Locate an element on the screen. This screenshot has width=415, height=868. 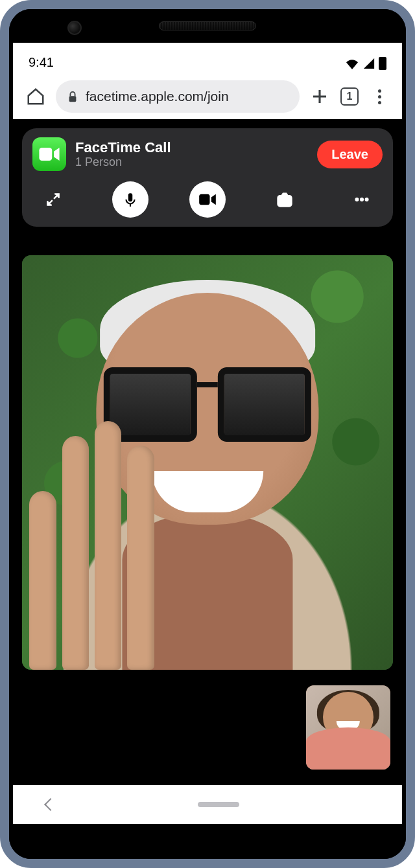
mute-button is located at coordinates (130, 200).